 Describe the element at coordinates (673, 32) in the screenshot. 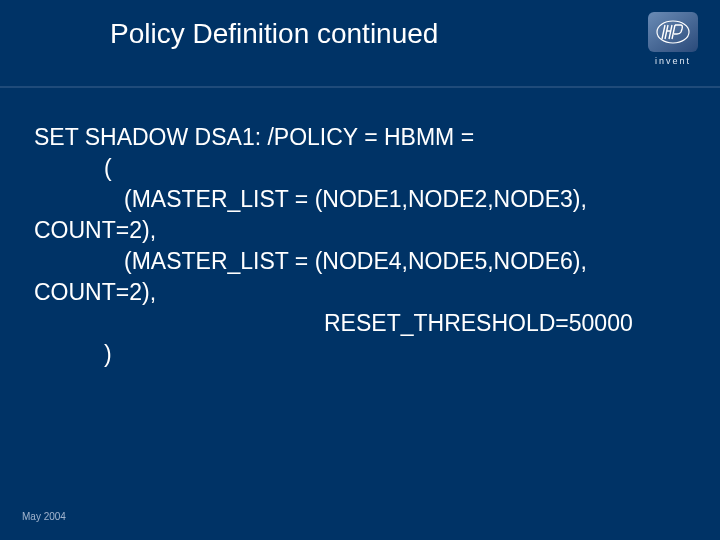

I see `hp-logo-icon` at that location.